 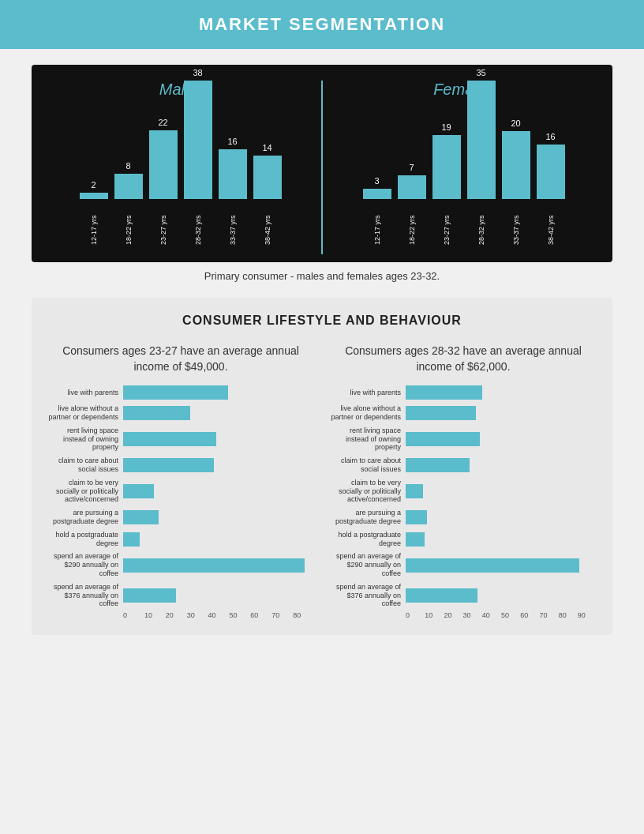 What do you see at coordinates (377, 210) in the screenshot?
I see `bar-group: 312-17 yrs` at bounding box center [377, 210].